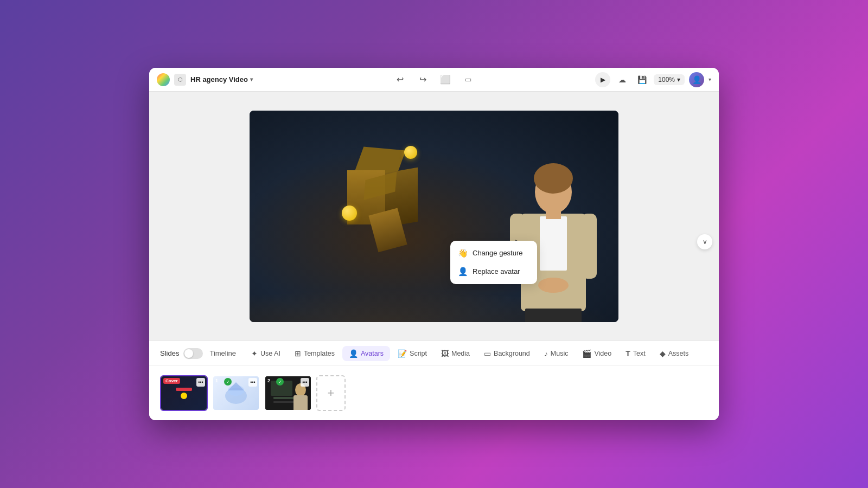  Describe the element at coordinates (512, 354) in the screenshot. I see `background-tab-label: Background` at that location.